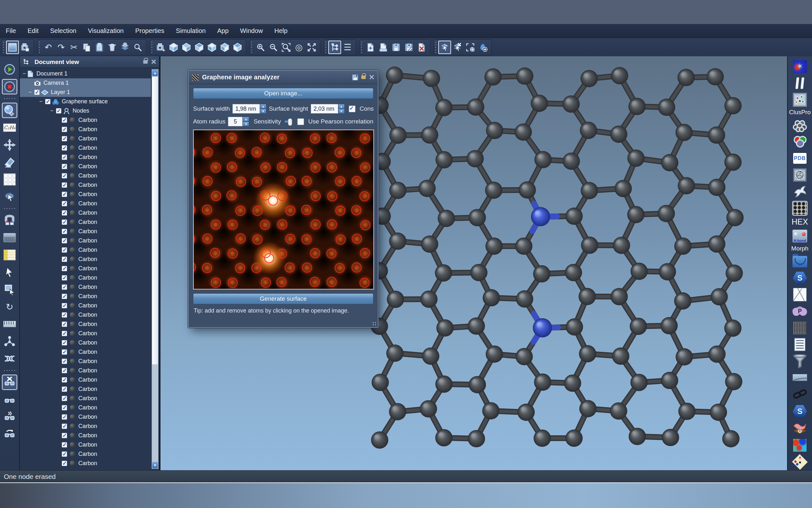  Describe the element at coordinates (12, 47) in the screenshot. I see `new-document-icon` at that location.